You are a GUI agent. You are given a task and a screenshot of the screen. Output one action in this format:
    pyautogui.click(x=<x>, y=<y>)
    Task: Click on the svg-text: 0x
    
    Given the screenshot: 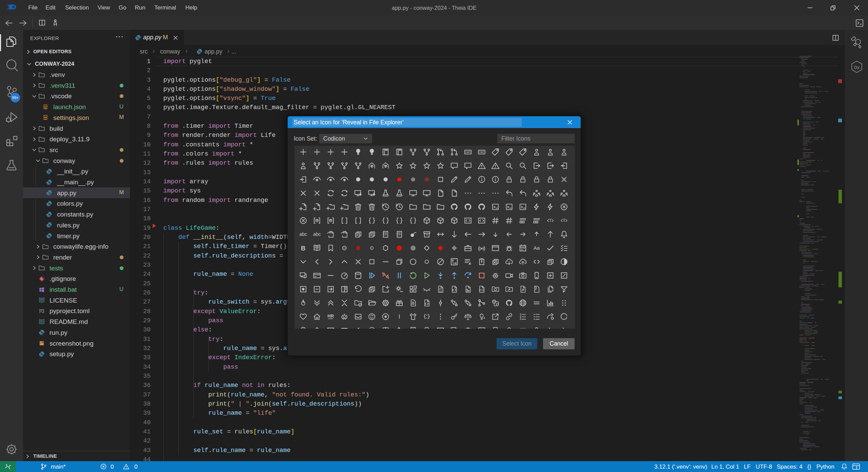 What is the action you would take?
    pyautogui.click(x=857, y=67)
    